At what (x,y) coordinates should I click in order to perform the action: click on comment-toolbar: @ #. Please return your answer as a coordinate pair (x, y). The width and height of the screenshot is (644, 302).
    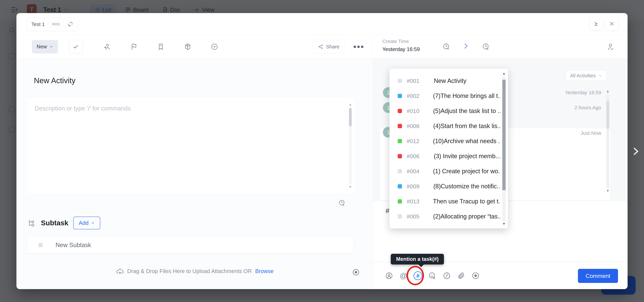
    Looking at the image, I should click on (432, 276).